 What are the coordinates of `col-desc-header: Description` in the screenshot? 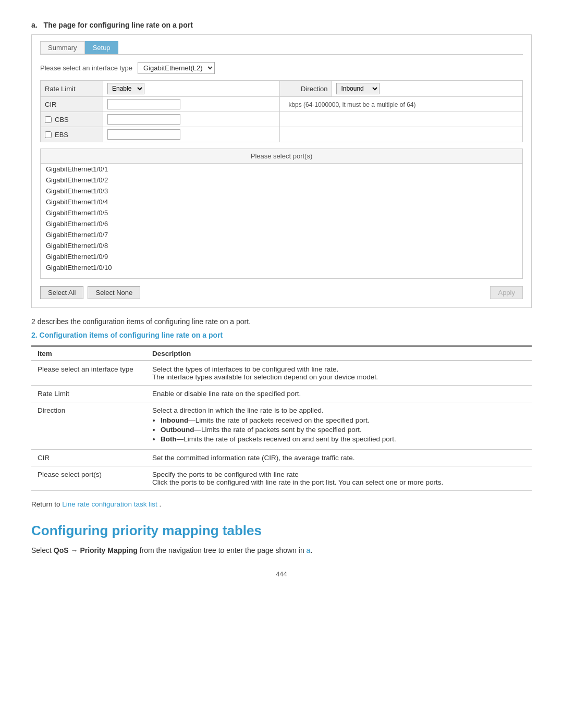 It's located at (339, 353).